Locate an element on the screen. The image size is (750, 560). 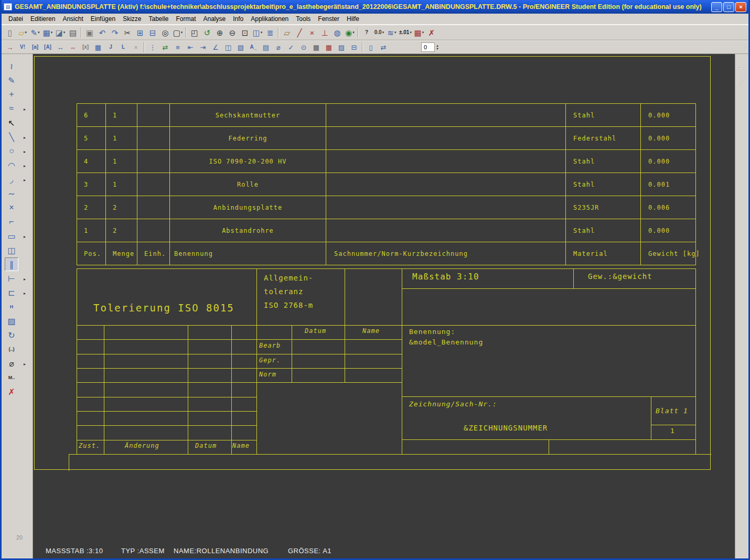
draft-line-icon: ╱ is located at coordinates (742, 81).